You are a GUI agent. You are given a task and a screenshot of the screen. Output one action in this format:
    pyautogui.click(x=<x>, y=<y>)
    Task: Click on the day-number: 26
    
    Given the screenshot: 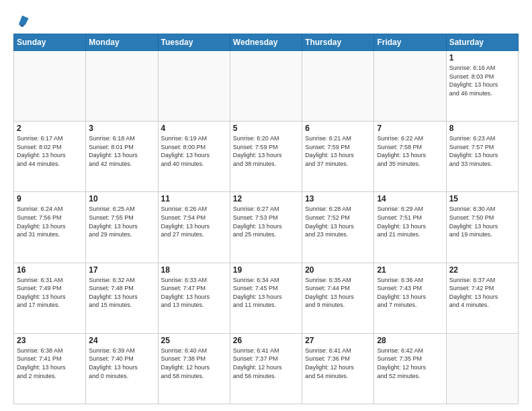 What is the action you would take?
    pyautogui.click(x=266, y=340)
    